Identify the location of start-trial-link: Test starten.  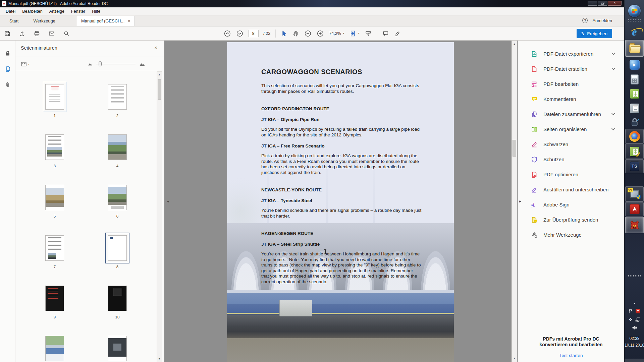
(571, 355).